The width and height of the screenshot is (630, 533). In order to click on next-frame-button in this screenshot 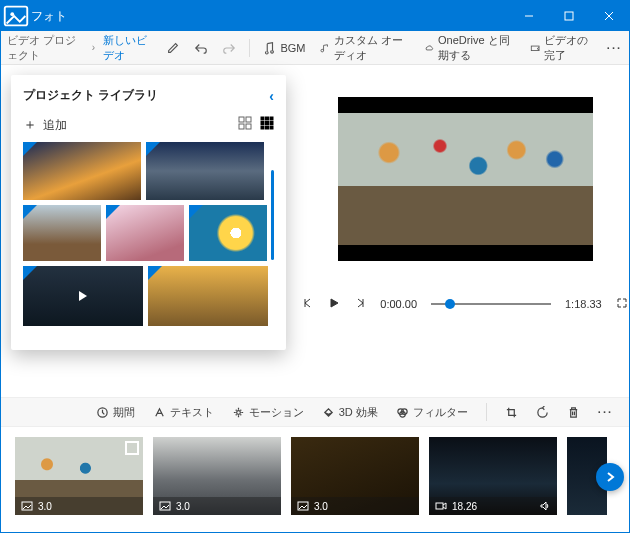, I will do `click(360, 304)`.